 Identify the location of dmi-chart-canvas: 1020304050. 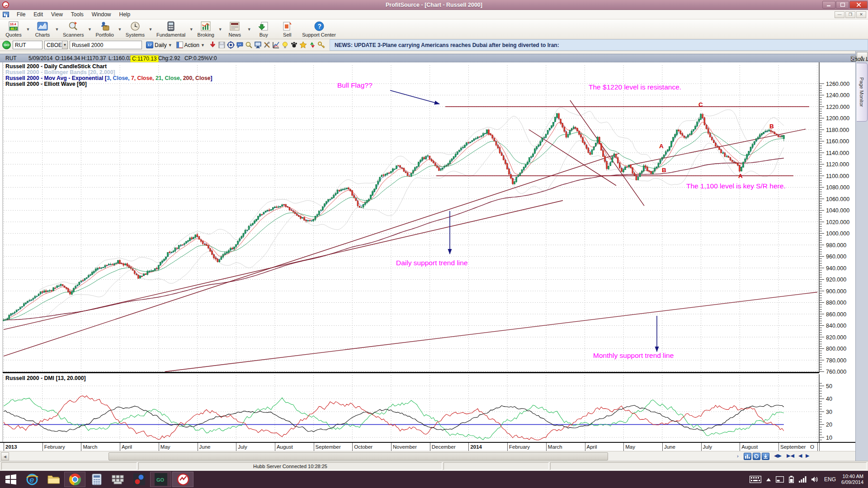
(428, 408).